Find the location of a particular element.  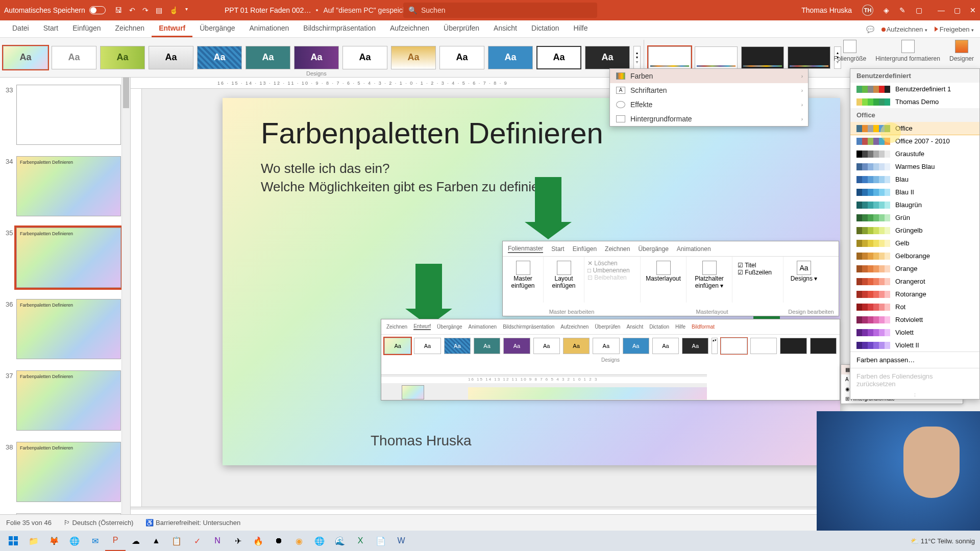

search-input is located at coordinates (506, 10).